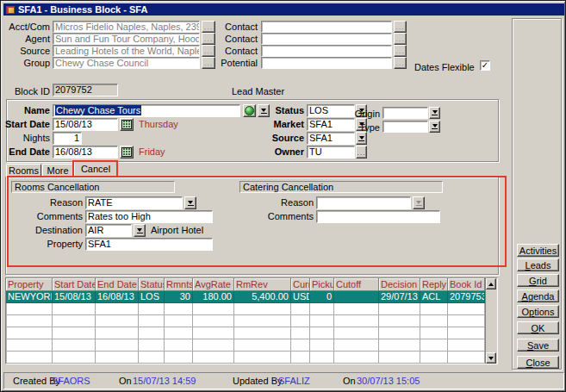 This screenshot has width=566, height=392. Describe the element at coordinates (149, 245) in the screenshot. I see `rooms-property-field: SFA1` at that location.